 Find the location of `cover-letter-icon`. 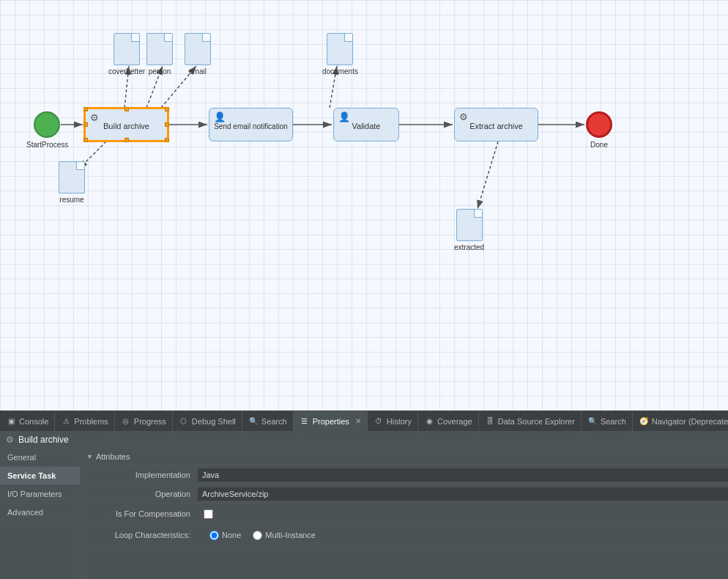

cover-letter-icon is located at coordinates (127, 49).